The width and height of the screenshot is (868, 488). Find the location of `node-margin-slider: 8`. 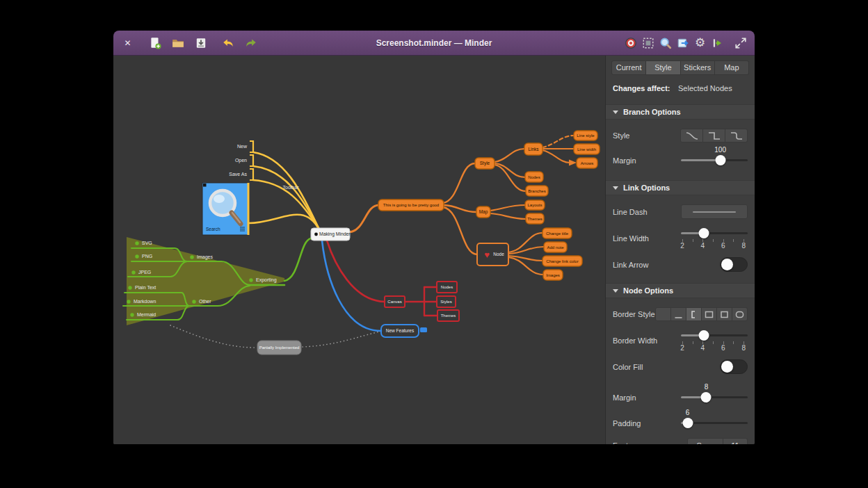

node-margin-slider: 8 is located at coordinates (714, 398).